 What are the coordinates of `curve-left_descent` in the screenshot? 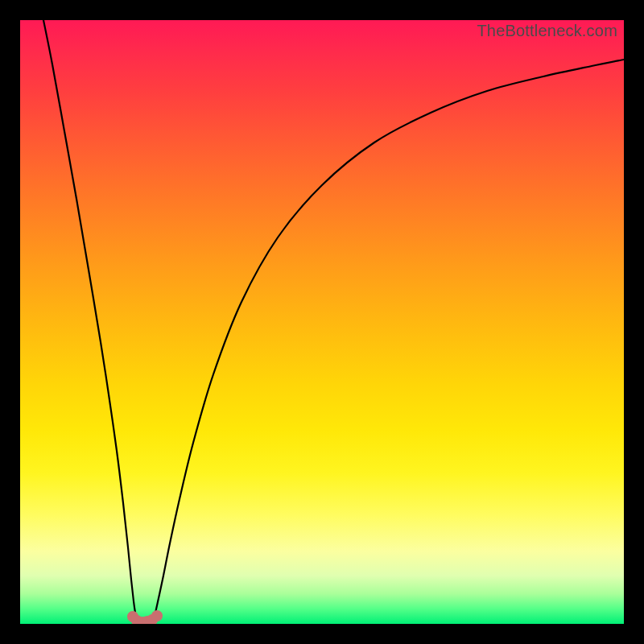 It's located at (90, 320).